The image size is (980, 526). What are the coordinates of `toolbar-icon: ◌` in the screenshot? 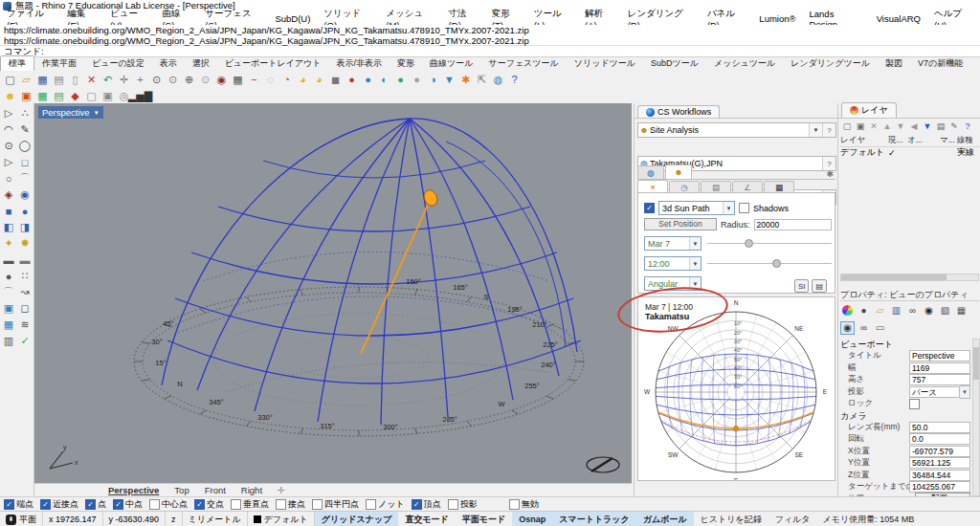 It's located at (270, 80).